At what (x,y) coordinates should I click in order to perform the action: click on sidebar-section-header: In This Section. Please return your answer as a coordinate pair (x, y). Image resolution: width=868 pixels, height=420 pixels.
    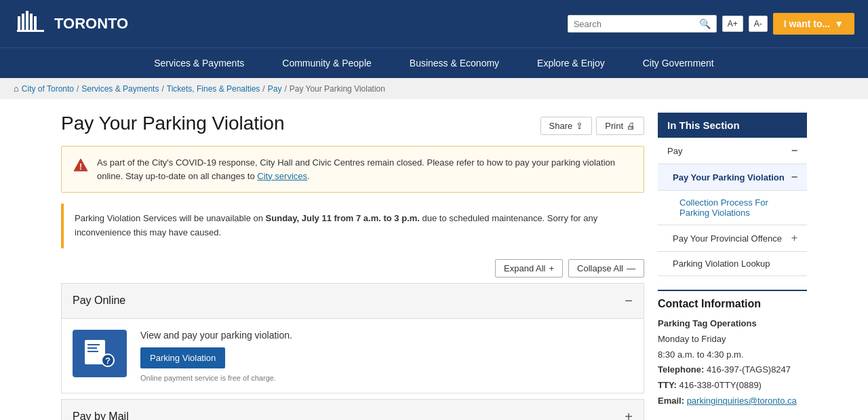
    Looking at the image, I should click on (732, 125).